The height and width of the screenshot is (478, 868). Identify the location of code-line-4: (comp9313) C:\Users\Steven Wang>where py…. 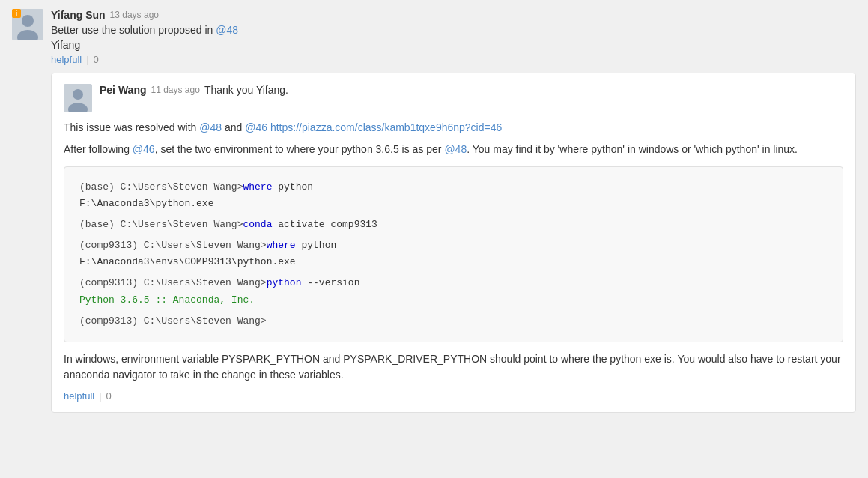
(454, 246).